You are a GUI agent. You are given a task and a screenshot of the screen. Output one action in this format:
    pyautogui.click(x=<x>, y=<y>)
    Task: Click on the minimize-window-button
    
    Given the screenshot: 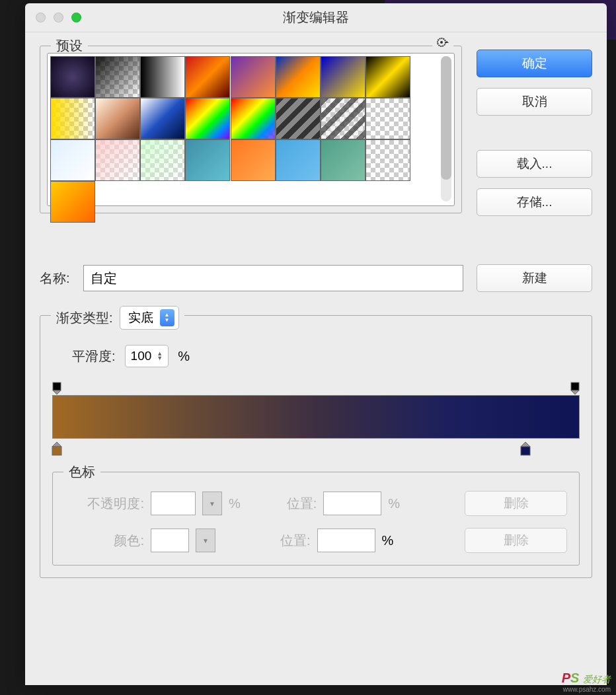 What is the action you would take?
    pyautogui.click(x=58, y=17)
    